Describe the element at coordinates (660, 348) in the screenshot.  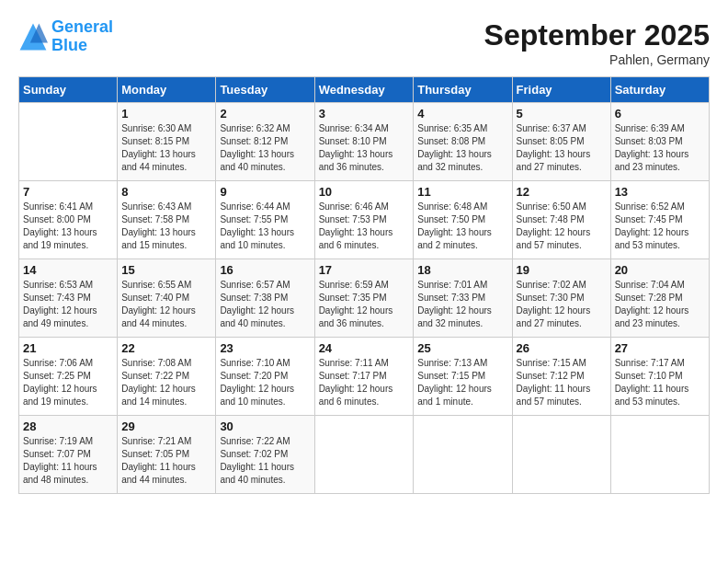
I see `day-number: 27` at that location.